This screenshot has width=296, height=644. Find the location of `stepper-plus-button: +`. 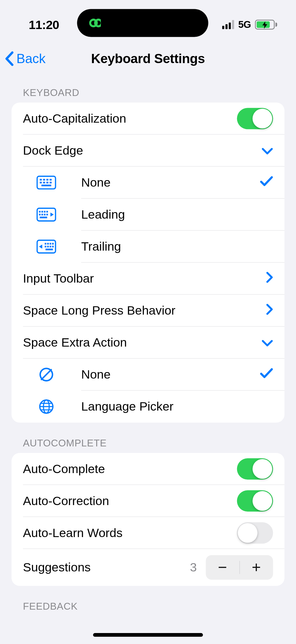

stepper-plus-button: + is located at coordinates (256, 568).